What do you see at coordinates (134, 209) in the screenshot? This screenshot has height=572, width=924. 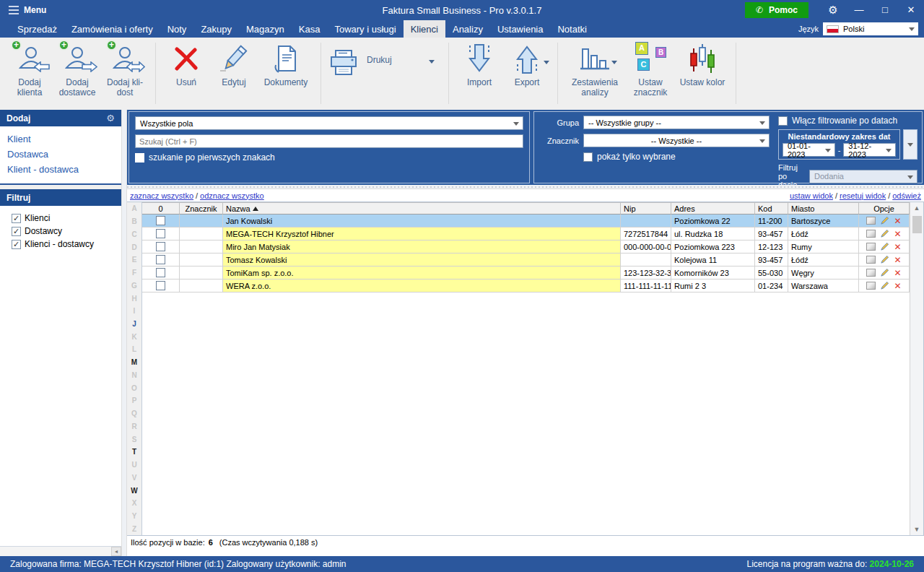 I see `alphabet-letter: A` at bounding box center [134, 209].